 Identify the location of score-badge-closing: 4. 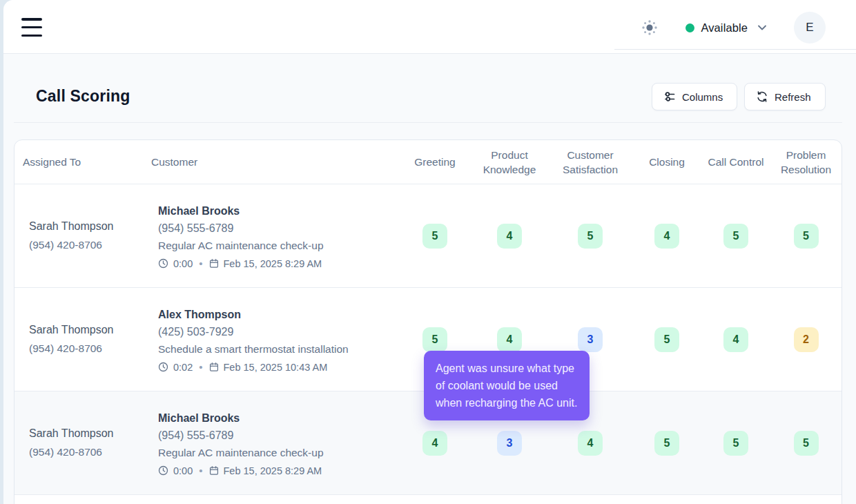
(667, 236).